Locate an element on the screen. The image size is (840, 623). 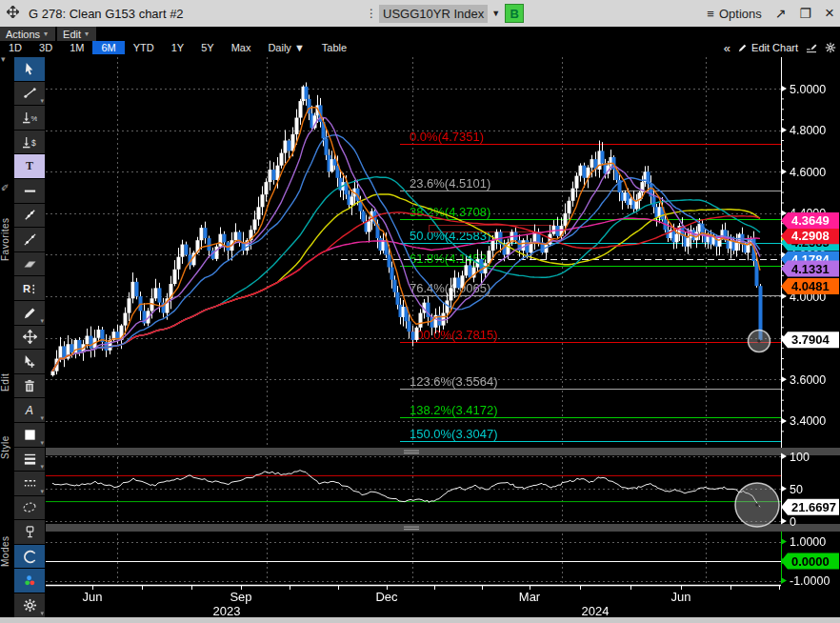
fill-color-tool: ▾ is located at coordinates (30, 434).